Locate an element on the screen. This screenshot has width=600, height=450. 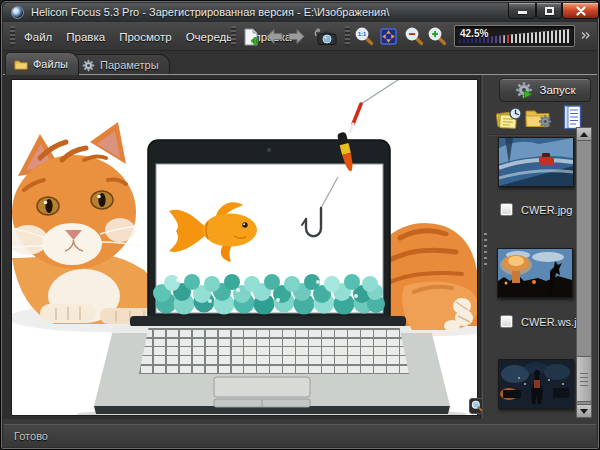
notes-clock-icon is located at coordinates (509, 118).